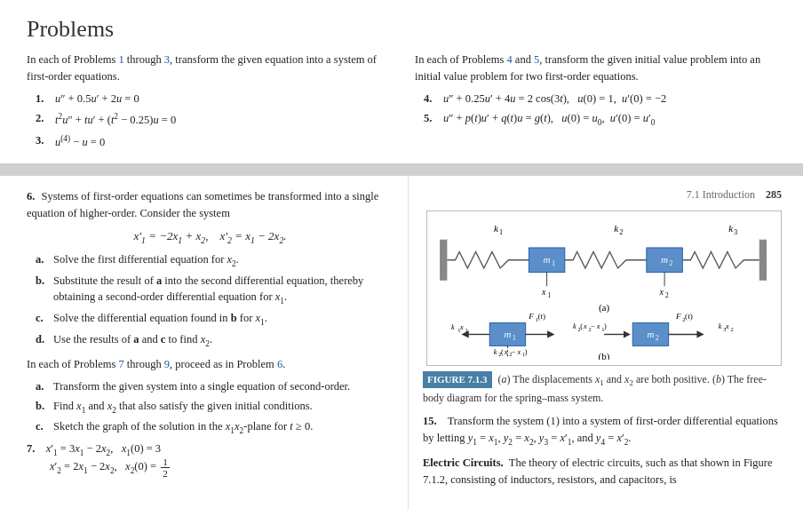  What do you see at coordinates (280, 364) in the screenshot?
I see `link-6: 6` at bounding box center [280, 364].